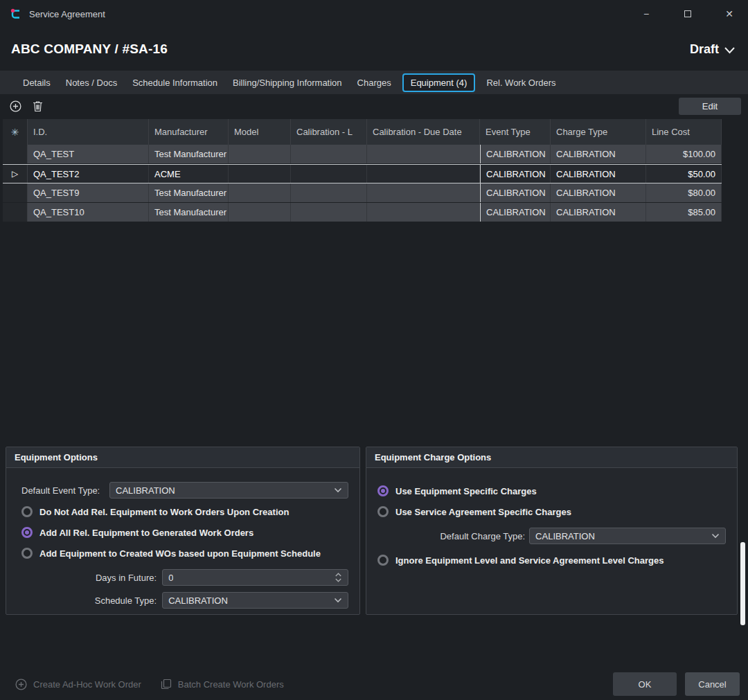  What do you see at coordinates (362, 154) in the screenshot?
I see `table-row: QA_TEST Test Manufacturer CALIBRATION CA…` at bounding box center [362, 154].